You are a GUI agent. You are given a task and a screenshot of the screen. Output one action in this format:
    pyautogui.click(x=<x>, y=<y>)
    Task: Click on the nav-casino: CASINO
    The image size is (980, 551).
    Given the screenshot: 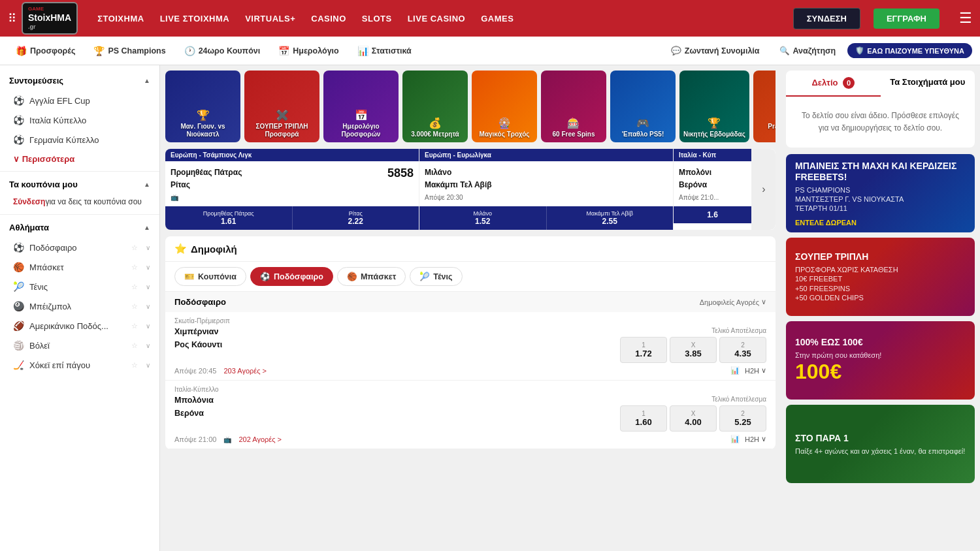 What is the action you would take?
    pyautogui.click(x=329, y=18)
    